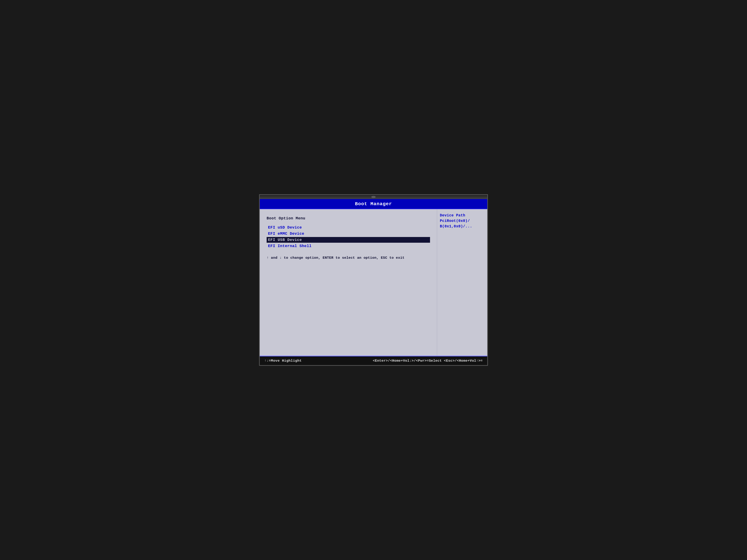  What do you see at coordinates (349, 234) in the screenshot?
I see `boot-option-2: EFI eMMC Device` at bounding box center [349, 234].